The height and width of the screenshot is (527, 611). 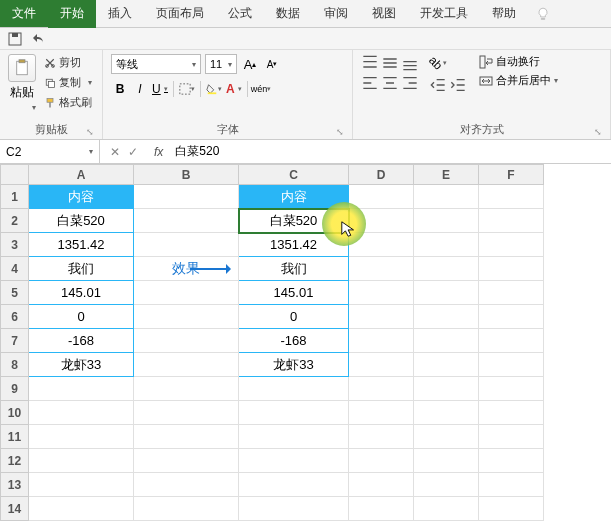 What do you see at coordinates (82, 221) in the screenshot?
I see `cell-A2: 白菜520` at bounding box center [82, 221].